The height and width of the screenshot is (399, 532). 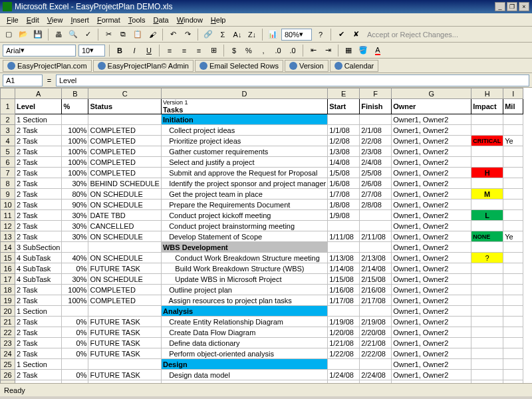 I want to click on data-row: 21 SectionInitiationOwner1, Owner2, so click(x=262, y=120).